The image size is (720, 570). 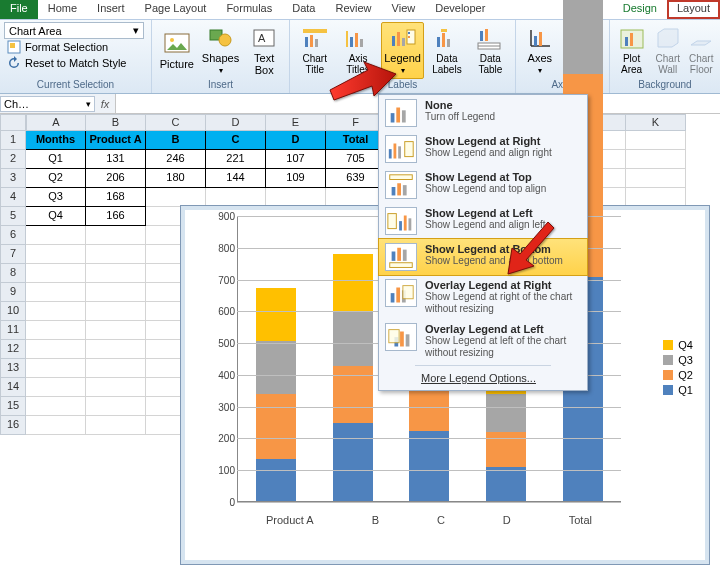 I want to click on tab-design: Design, so click(x=640, y=10).